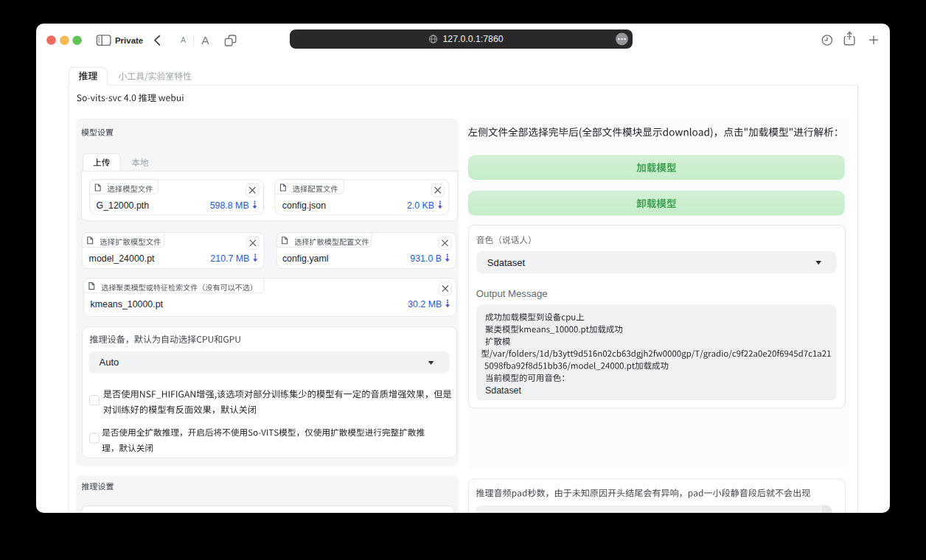  Describe the element at coordinates (129, 41) in the screenshot. I see `svg-text: Private` at that location.